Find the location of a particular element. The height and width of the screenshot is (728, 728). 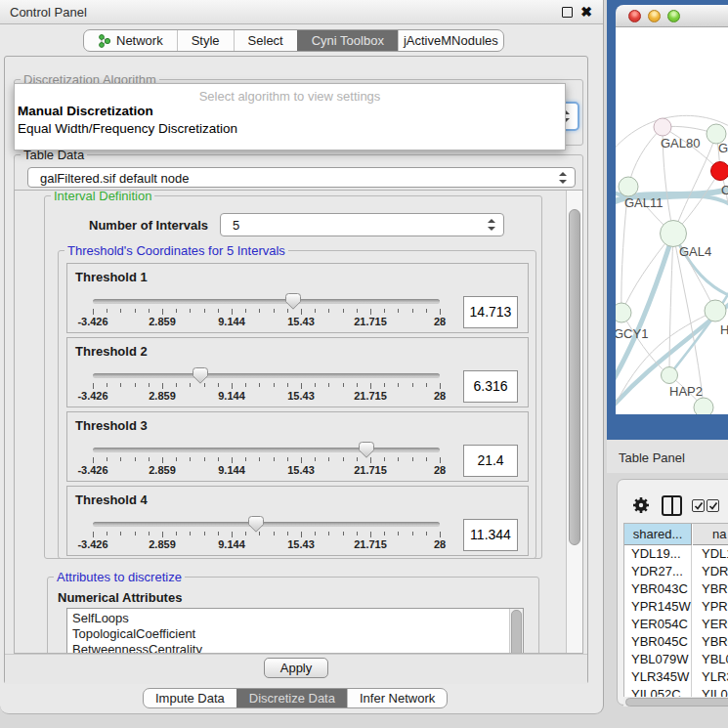

tab-discretize-data: Discretize Data is located at coordinates (291, 698).